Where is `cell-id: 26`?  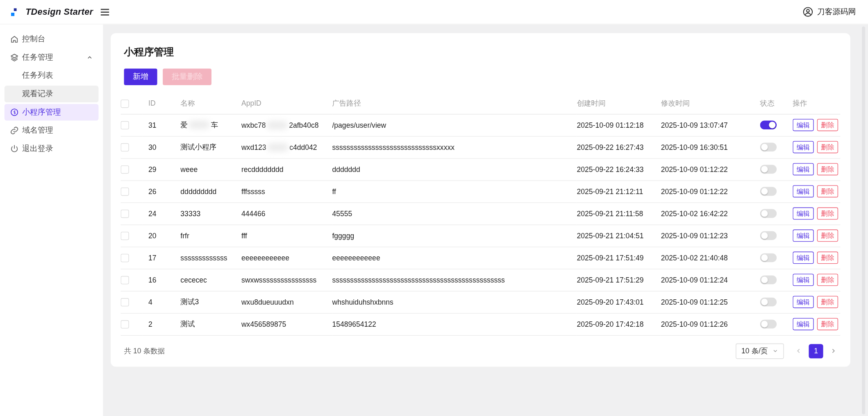 cell-id: 26 is located at coordinates (161, 191).